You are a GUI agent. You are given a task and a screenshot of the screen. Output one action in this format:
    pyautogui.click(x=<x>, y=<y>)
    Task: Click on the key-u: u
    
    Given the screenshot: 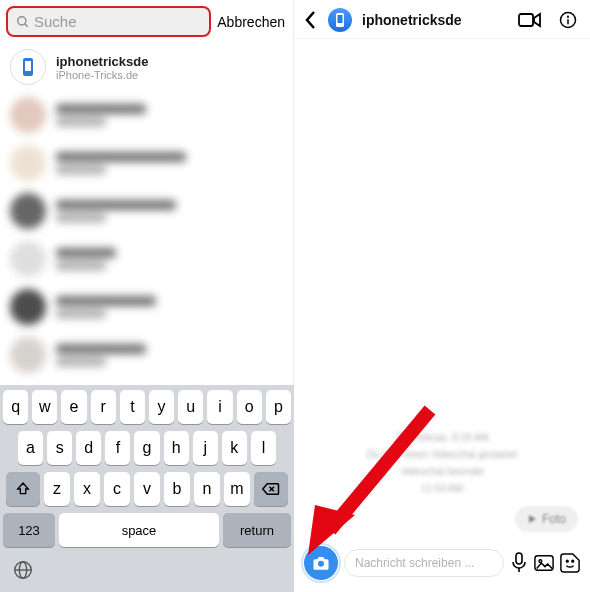 What is the action you would take?
    pyautogui.click(x=190, y=407)
    